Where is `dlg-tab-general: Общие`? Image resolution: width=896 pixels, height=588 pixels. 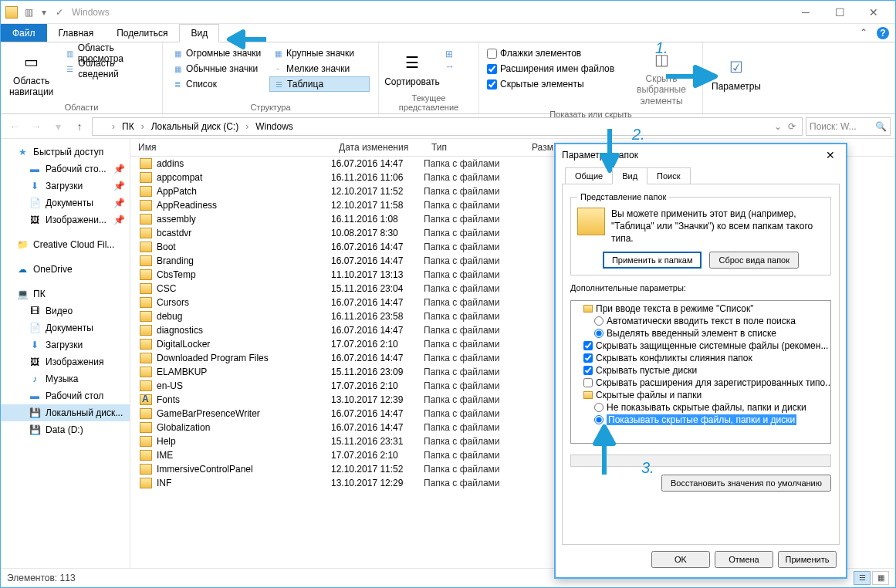
dlg-tab-general: Общие is located at coordinates (589, 176).